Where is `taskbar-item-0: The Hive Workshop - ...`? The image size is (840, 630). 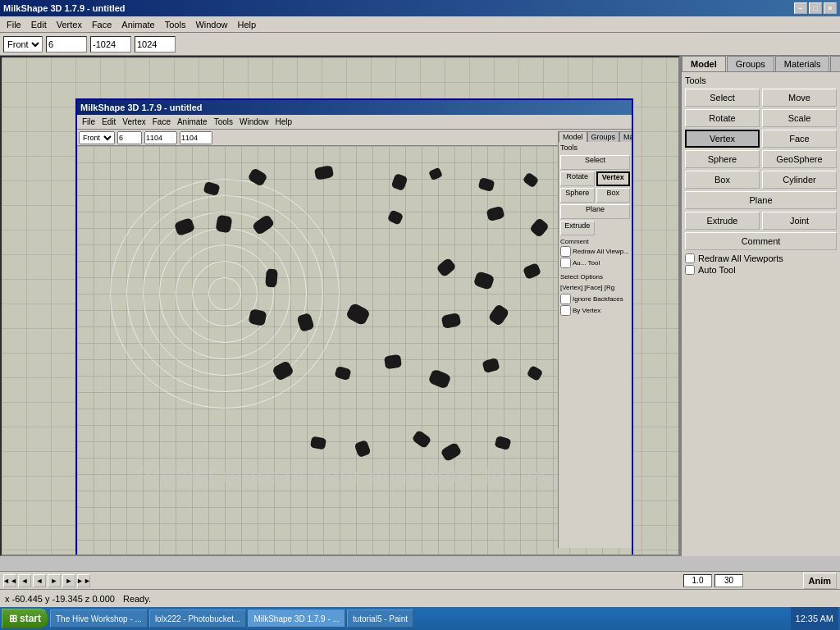 taskbar-item-0: The Hive Workshop - ... is located at coordinates (98, 619).